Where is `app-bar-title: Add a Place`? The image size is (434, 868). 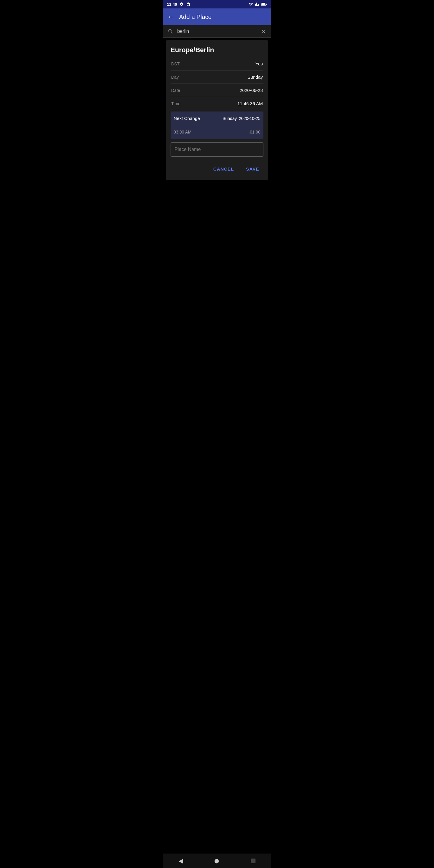 app-bar-title: Add a Place is located at coordinates (195, 17).